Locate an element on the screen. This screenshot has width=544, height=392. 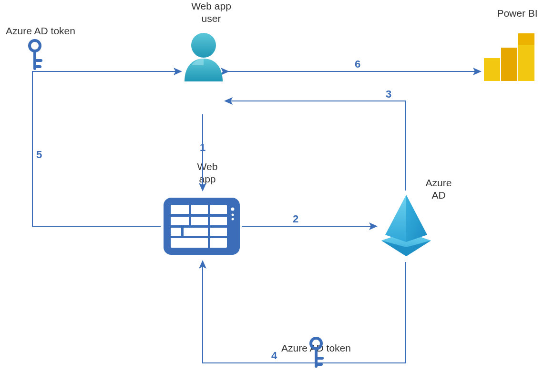
step-number-4: 4 is located at coordinates (274, 356).